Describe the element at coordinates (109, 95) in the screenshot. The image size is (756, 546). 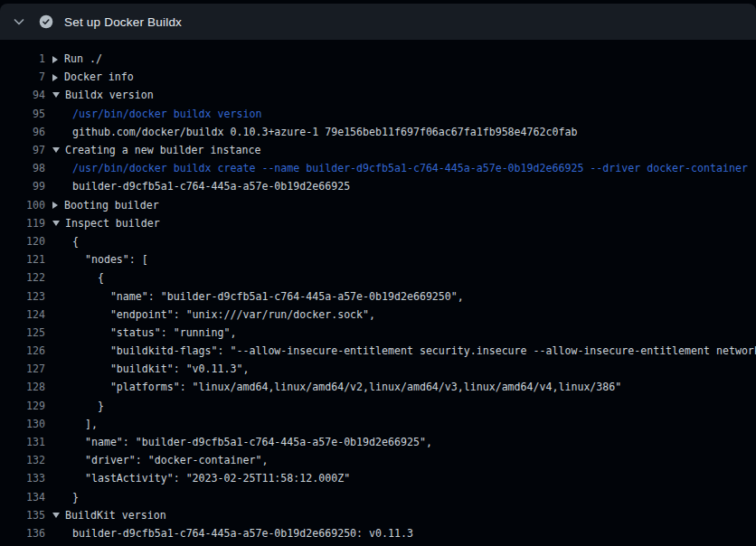
I see `group-title: Buildx version` at that location.